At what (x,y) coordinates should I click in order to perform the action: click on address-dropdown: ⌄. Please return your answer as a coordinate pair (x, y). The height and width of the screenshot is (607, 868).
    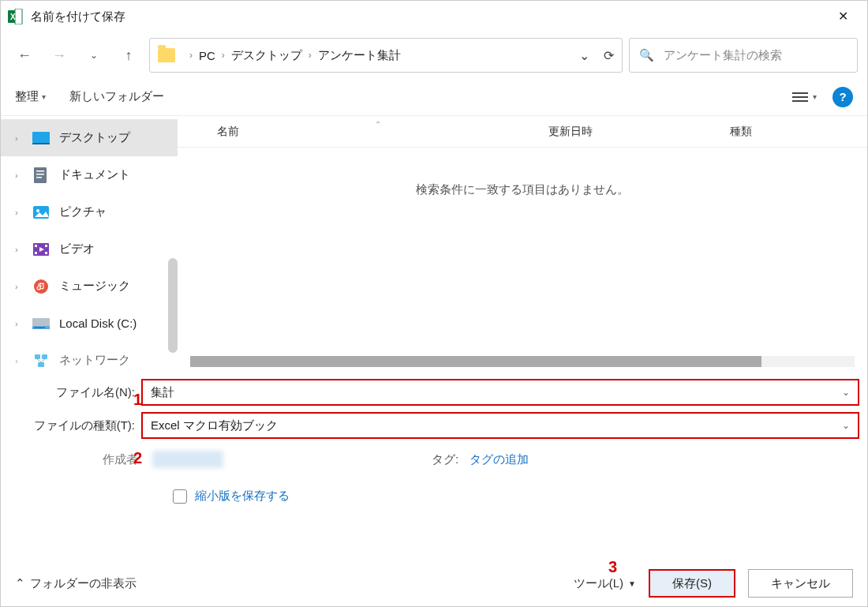
    Looking at the image, I should click on (584, 55).